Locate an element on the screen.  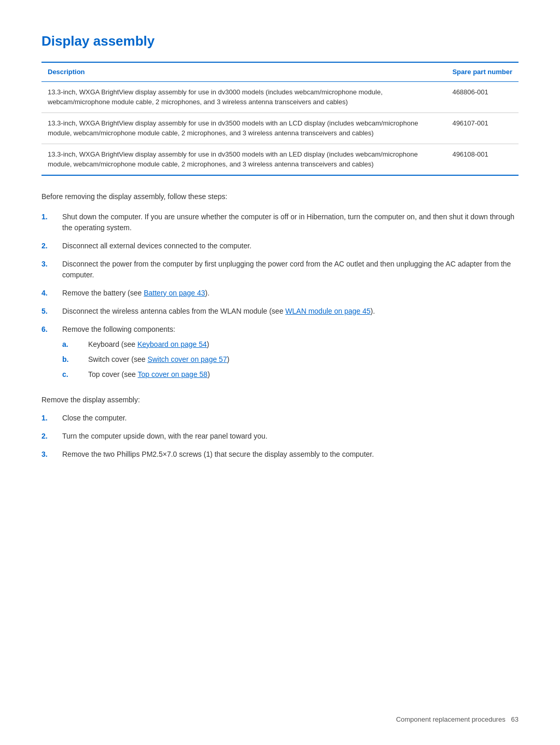
table-cell-spare: 468806-001 is located at coordinates (482, 97).